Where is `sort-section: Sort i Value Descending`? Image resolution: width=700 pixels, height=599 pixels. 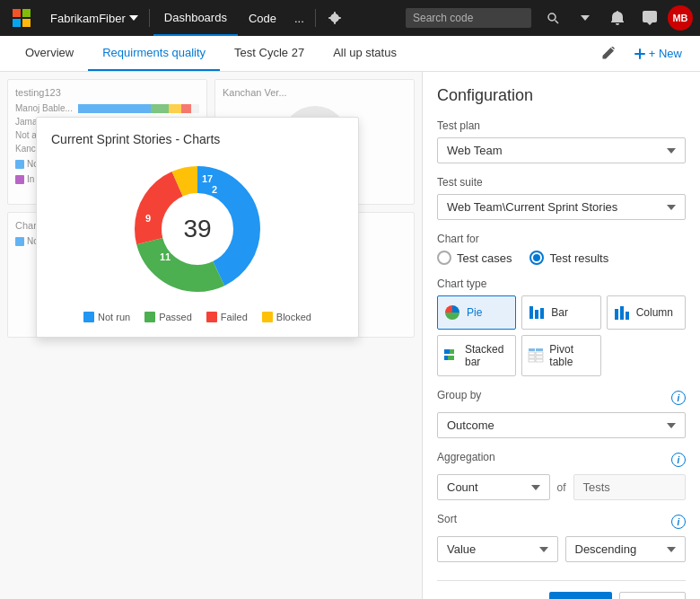
sort-section: Sort i Value Descending is located at coordinates (562, 537).